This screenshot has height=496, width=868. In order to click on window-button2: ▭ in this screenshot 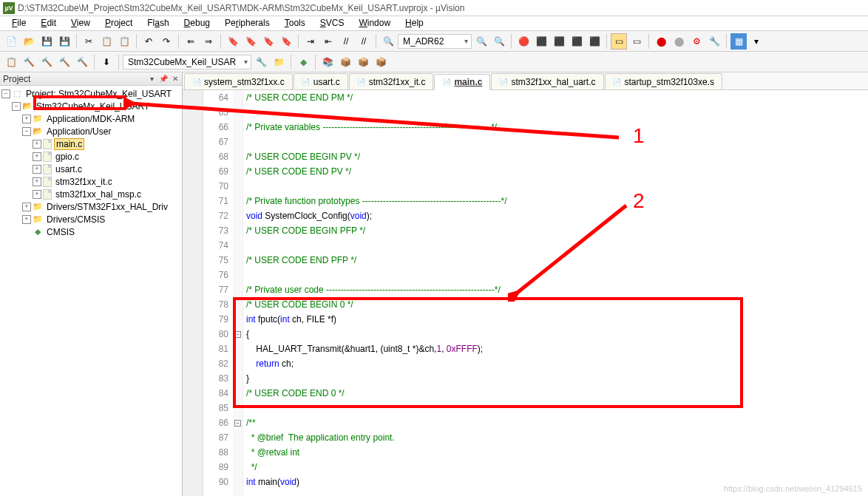, I will do `click(637, 41)`.